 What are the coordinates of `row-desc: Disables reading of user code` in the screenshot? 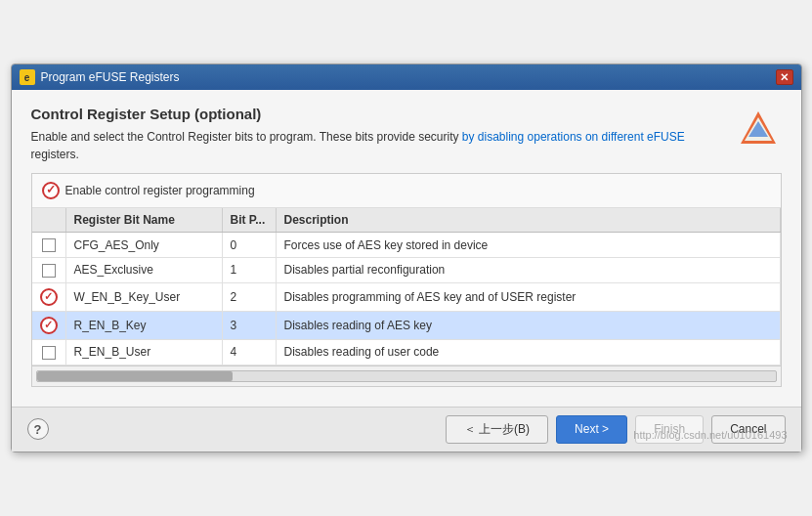 It's located at (528, 352).